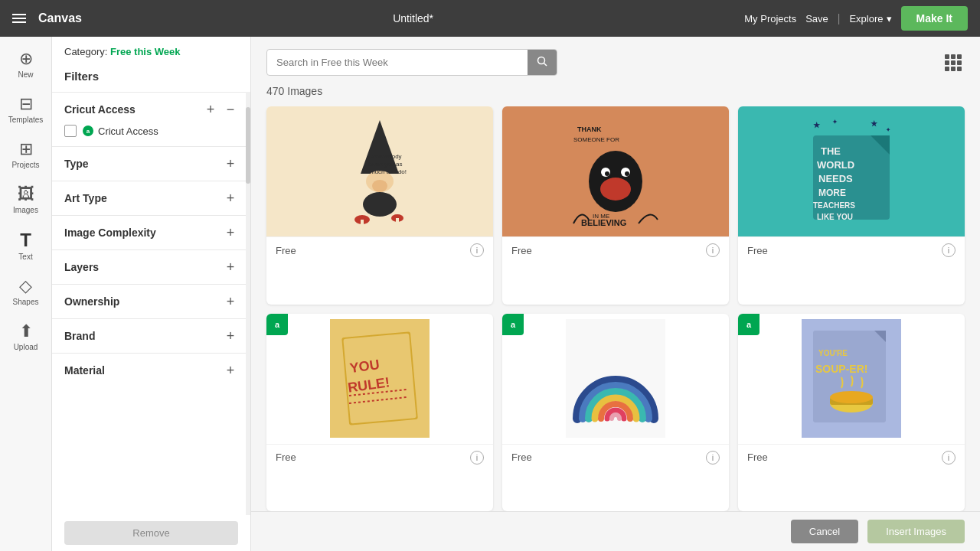 The width and height of the screenshot is (980, 551). Describe the element at coordinates (26, 194) in the screenshot. I see `images-icon: 🖼` at that location.